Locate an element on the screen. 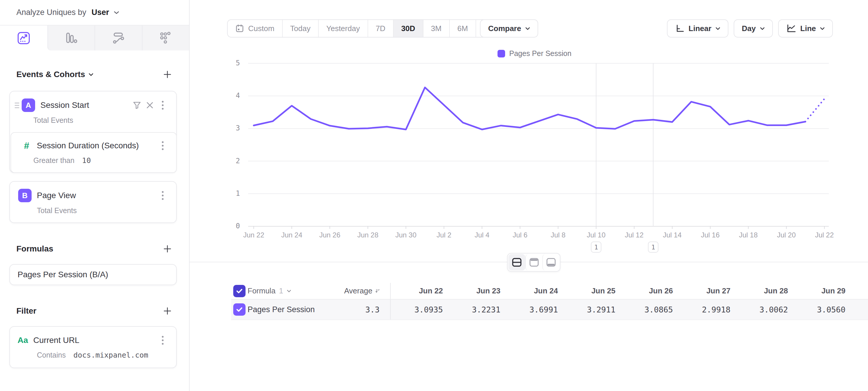 The height and width of the screenshot is (391, 868). y-tick-label: 3 is located at coordinates (215, 128).